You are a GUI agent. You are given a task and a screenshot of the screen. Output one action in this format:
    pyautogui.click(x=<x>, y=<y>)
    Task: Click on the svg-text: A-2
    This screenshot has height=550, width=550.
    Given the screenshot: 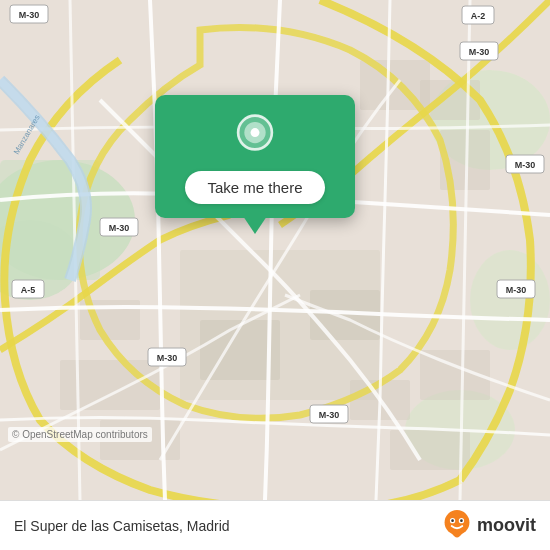 What is the action you would take?
    pyautogui.click(x=478, y=16)
    